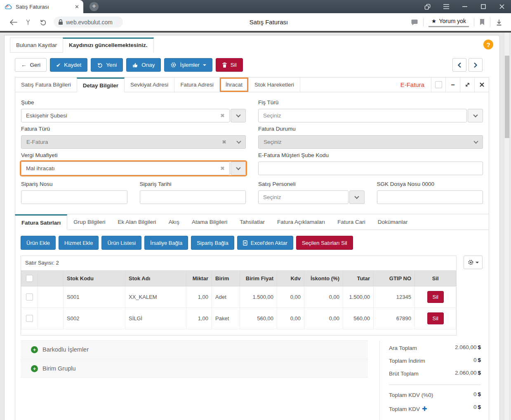 This screenshot has height=420, width=511. What do you see at coordinates (68, 65) in the screenshot?
I see `save-button: ✔ Kaydet` at bounding box center [68, 65].